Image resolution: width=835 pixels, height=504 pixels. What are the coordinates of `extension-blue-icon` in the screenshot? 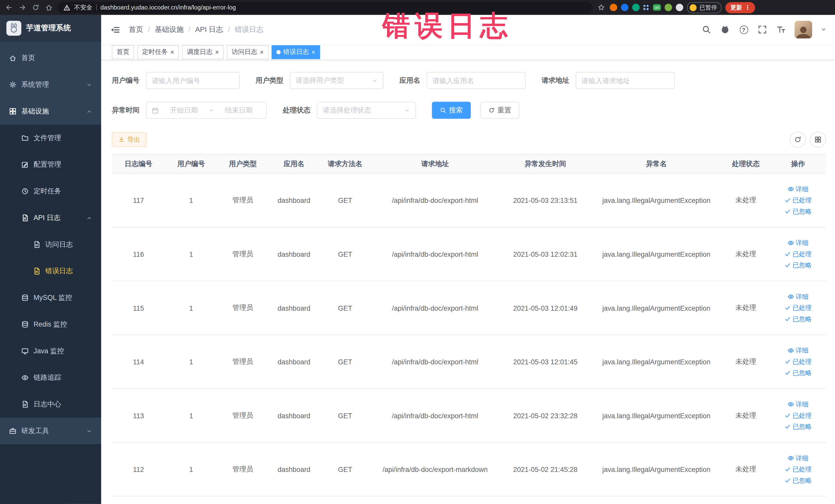 It's located at (625, 7).